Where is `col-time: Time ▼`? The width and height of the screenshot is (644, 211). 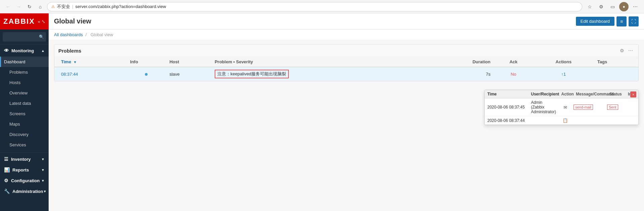
col-time: Time ▼ is located at coordinates (91, 62).